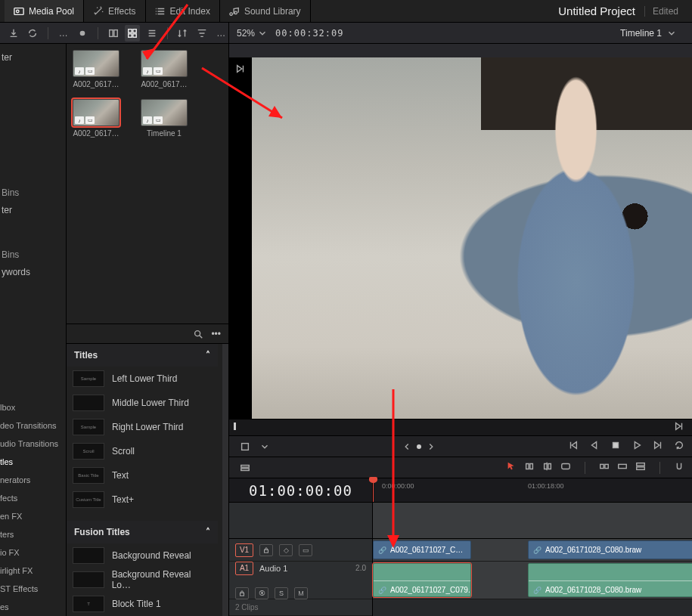  I want to click on ruler-ticks: 0:00:00:00 01:00:18:00, so click(532, 490).